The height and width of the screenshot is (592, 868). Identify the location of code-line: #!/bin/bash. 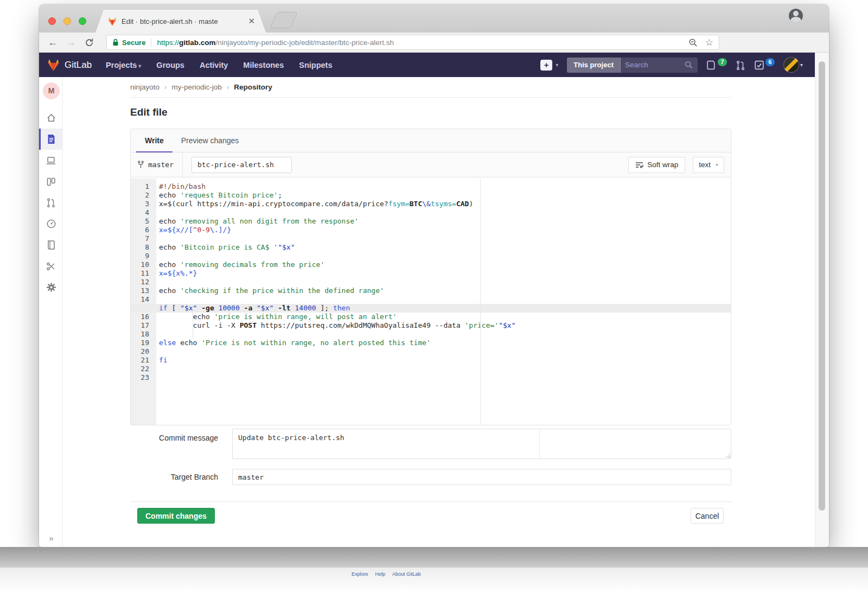
(444, 187).